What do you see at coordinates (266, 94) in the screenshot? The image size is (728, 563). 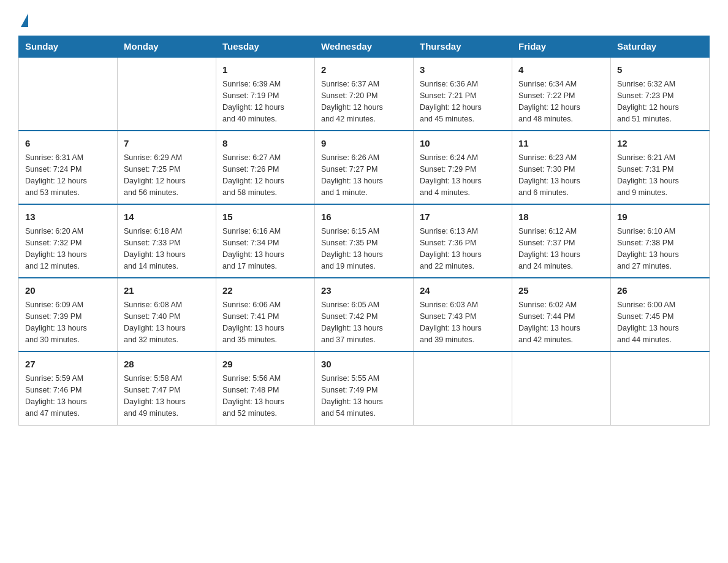 I see `calendar-cell: 1Sunrise: 6:39 AM Sunset: 7:19 PM Daylig…` at bounding box center [266, 94].